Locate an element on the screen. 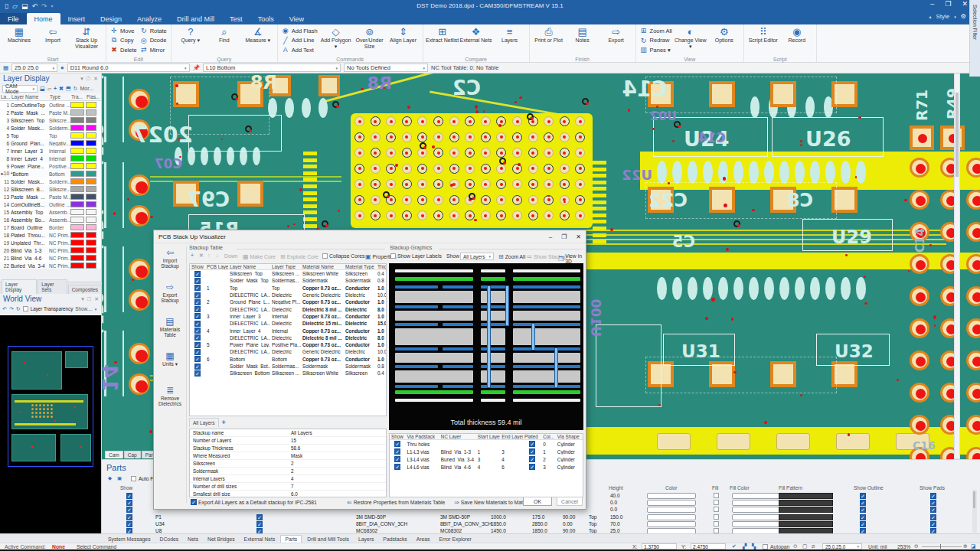  part-select-checkbox: ✓ is located at coordinates (260, 517).